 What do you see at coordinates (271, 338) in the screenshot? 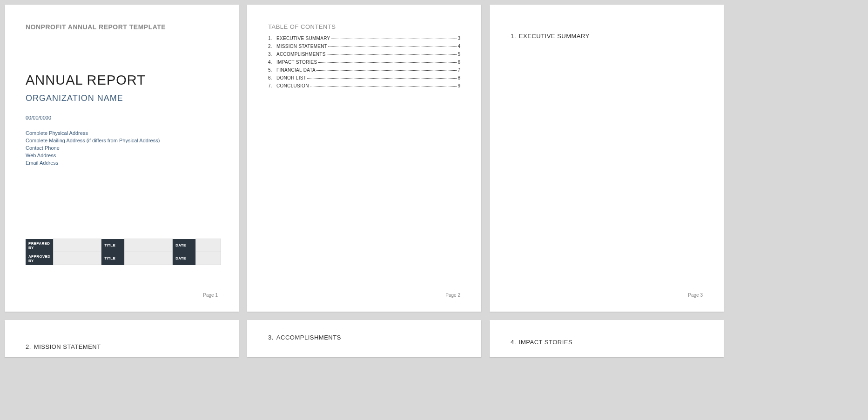
I see `section-num: 3.` at bounding box center [271, 338].